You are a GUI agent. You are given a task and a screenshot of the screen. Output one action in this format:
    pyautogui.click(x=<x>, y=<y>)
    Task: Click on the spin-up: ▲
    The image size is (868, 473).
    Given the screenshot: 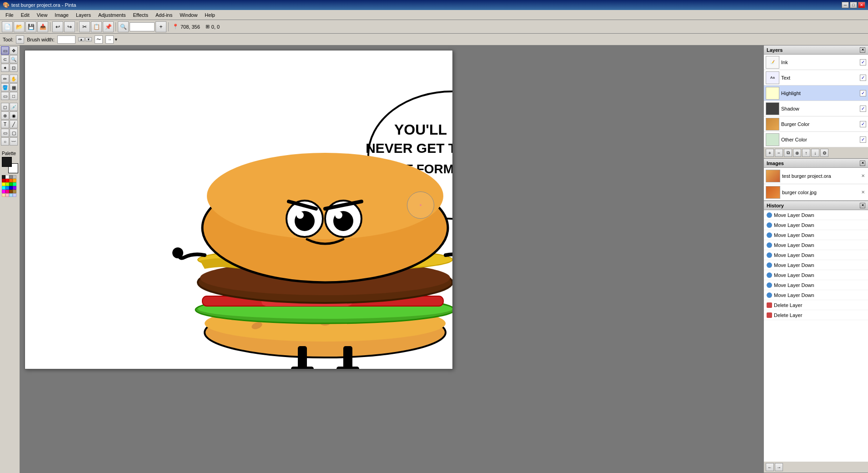 What is the action you would take?
    pyautogui.click(x=81, y=39)
    